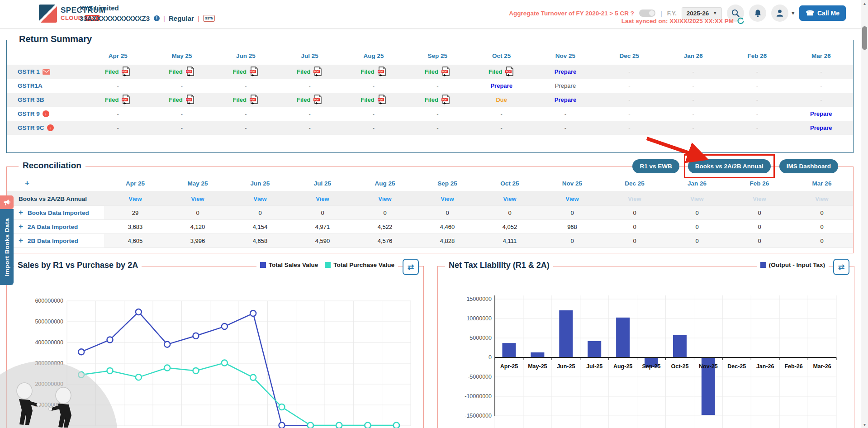  I want to click on scrollbar-thumb, so click(865, 38).